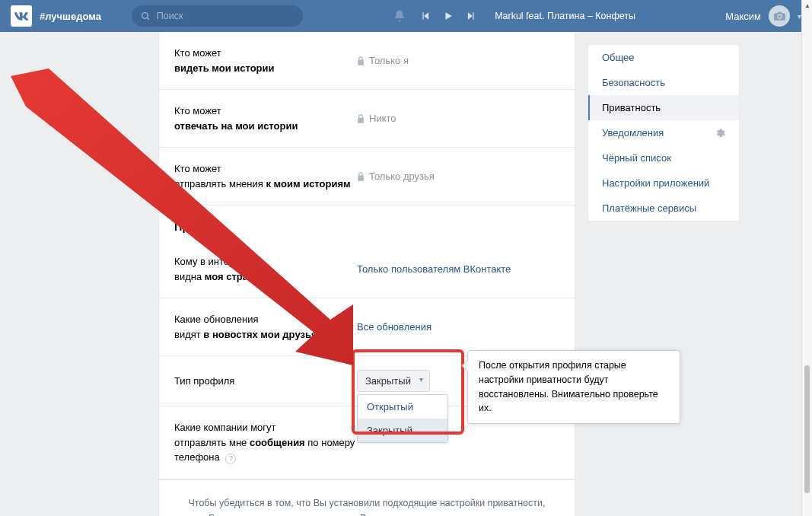  What do you see at coordinates (471, 16) in the screenshot?
I see `next-track-icon` at bounding box center [471, 16].